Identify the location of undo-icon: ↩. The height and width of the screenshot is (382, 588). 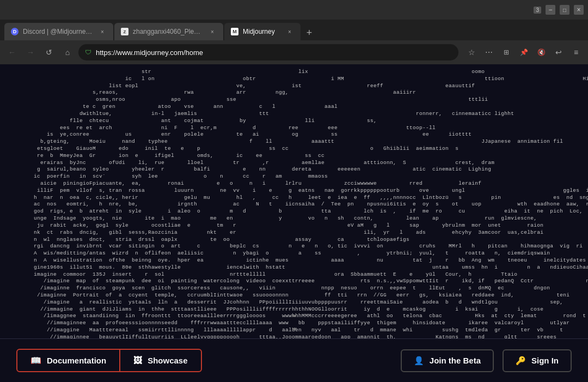
(559, 52).